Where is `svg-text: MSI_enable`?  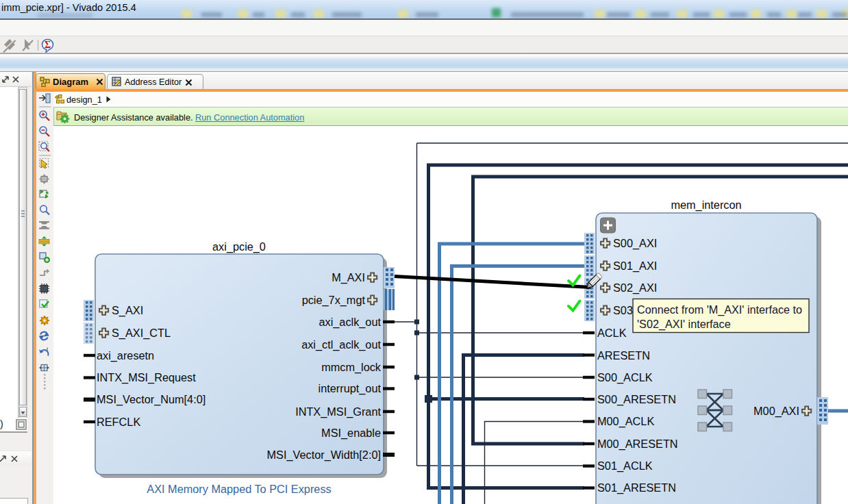 svg-text: MSI_enable is located at coordinates (351, 433).